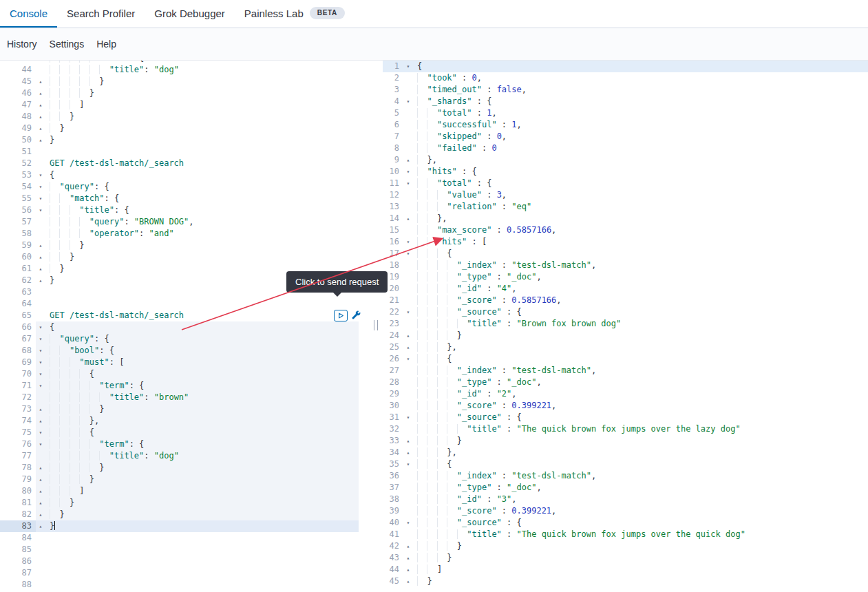 This screenshot has height=592, width=868. What do you see at coordinates (185, 573) in the screenshot?
I see `code-line: 87` at bounding box center [185, 573].